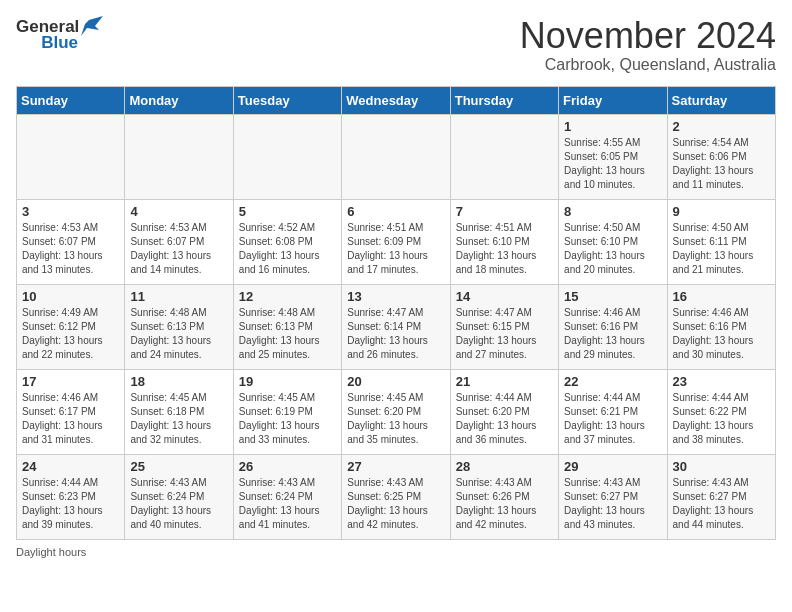  Describe the element at coordinates (721, 412) in the screenshot. I see `day-cell: 23Sunrise: 4:44 AMSunset: 6:22 PMDayligh…` at that location.